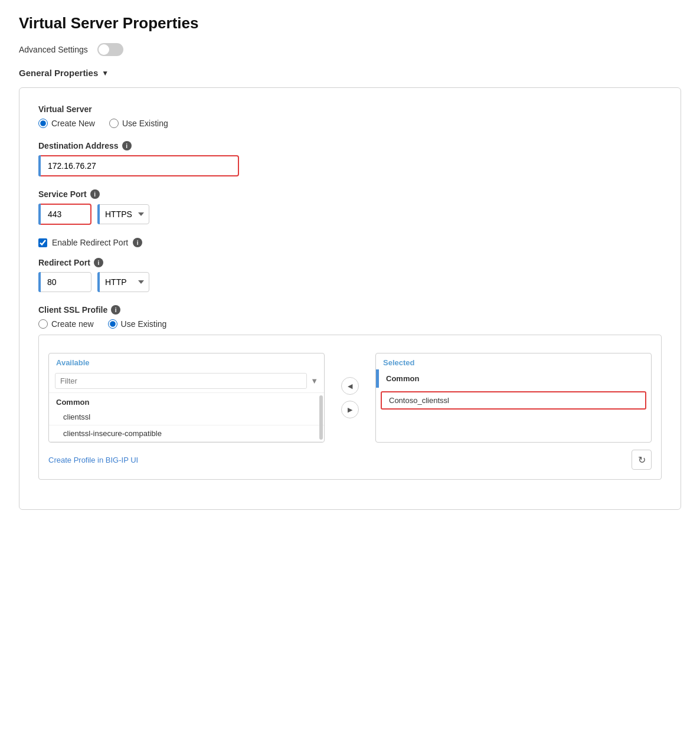 The width and height of the screenshot is (700, 740). What do you see at coordinates (73, 324) in the screenshot?
I see `create-new-ssl-label: Create new` at bounding box center [73, 324].